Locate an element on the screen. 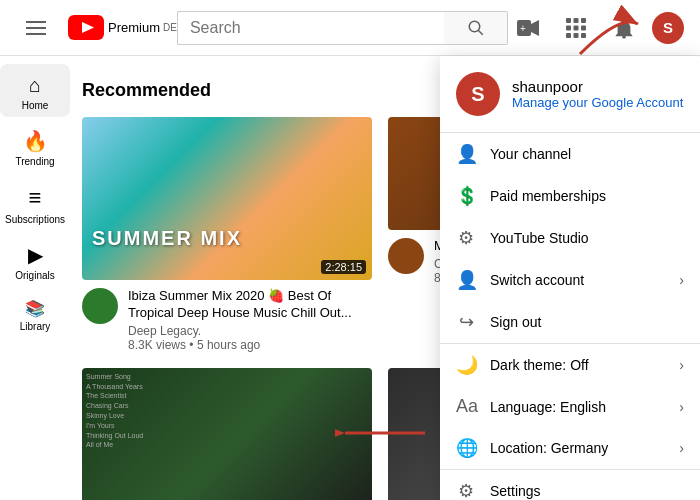  header-left: Premium DE is located at coordinates (96, 28).